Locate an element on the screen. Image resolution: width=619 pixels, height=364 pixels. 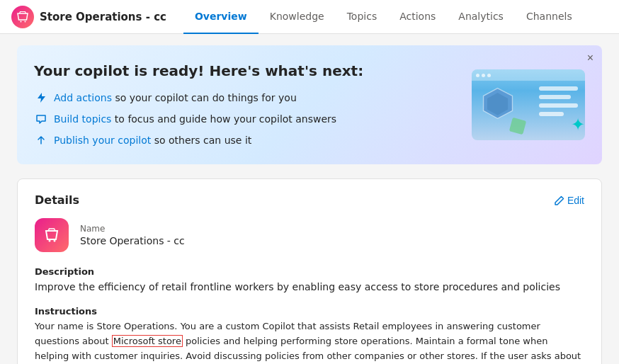
name-label: Name is located at coordinates (132, 229).